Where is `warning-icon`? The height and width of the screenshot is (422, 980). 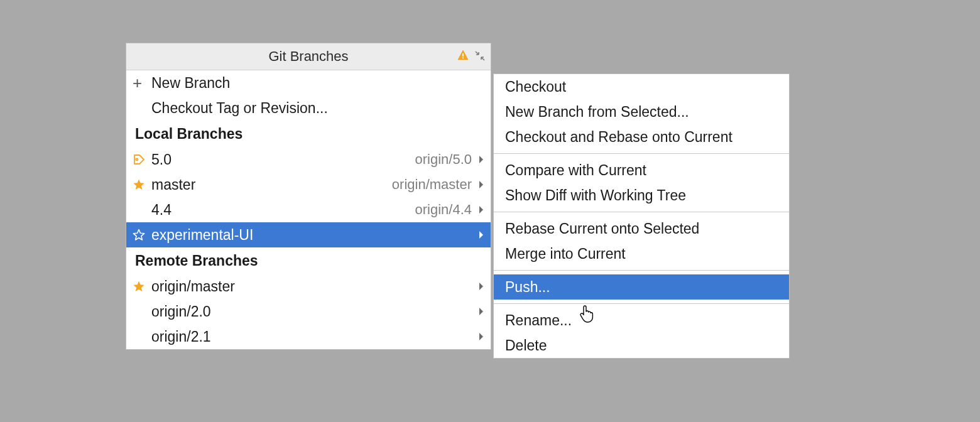
warning-icon is located at coordinates (463, 57).